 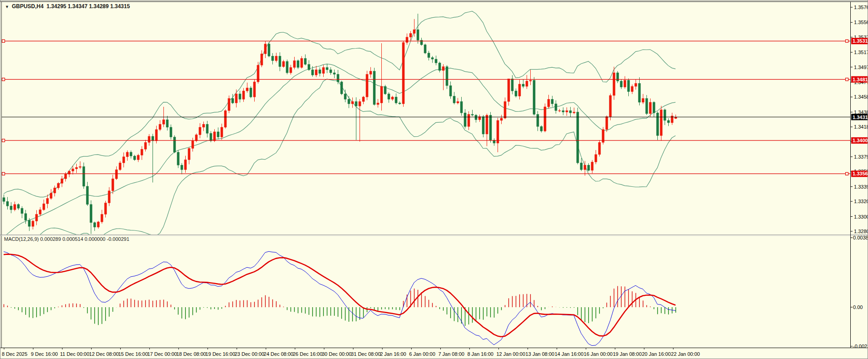 What do you see at coordinates (15, 354) in the screenshot?
I see `time-tick-label: 8 Dec 2025` at bounding box center [15, 354].